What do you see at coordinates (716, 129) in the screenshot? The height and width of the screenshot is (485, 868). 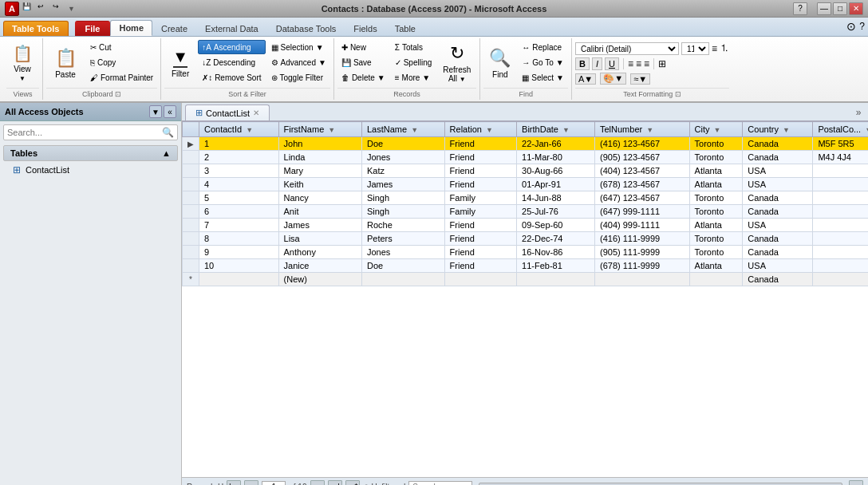 I see `col-header-city: City ▼` at bounding box center [716, 129].